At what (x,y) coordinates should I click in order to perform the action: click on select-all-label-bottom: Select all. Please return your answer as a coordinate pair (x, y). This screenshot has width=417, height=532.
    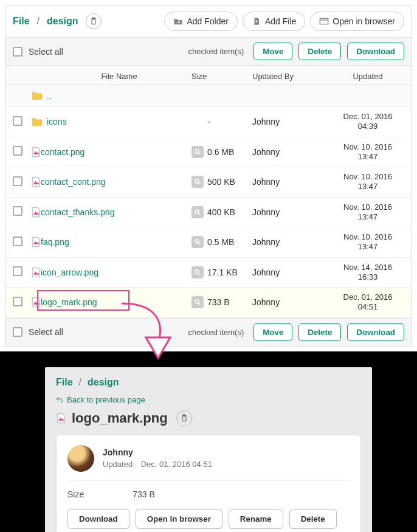
    Looking at the image, I should click on (46, 332).